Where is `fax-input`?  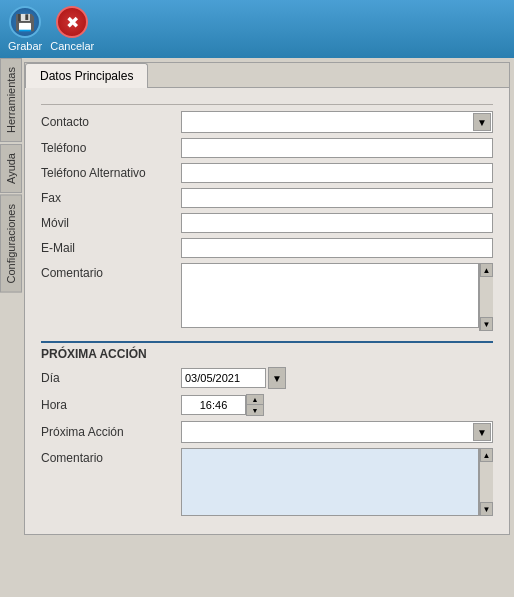
fax-input is located at coordinates (337, 198).